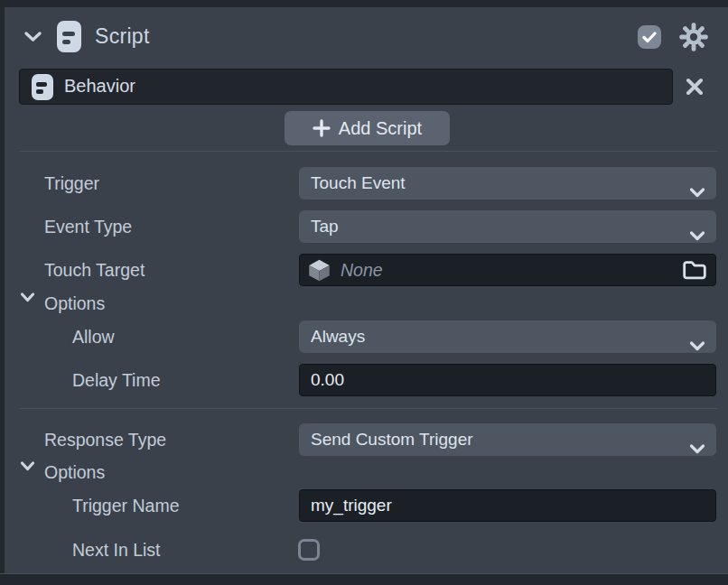 The width and height of the screenshot is (728, 585). Describe the element at coordinates (367, 128) in the screenshot. I see `add-script-button: Add Script` at that location.